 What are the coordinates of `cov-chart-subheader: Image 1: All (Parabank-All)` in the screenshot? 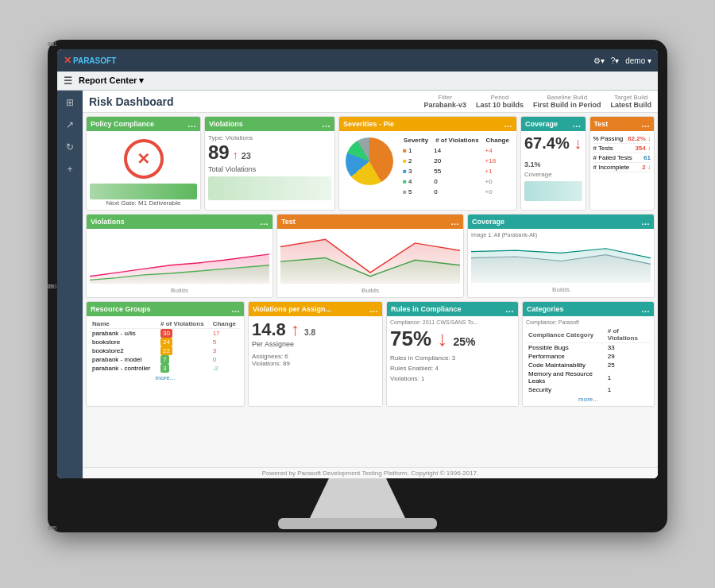 It's located at (561, 235).